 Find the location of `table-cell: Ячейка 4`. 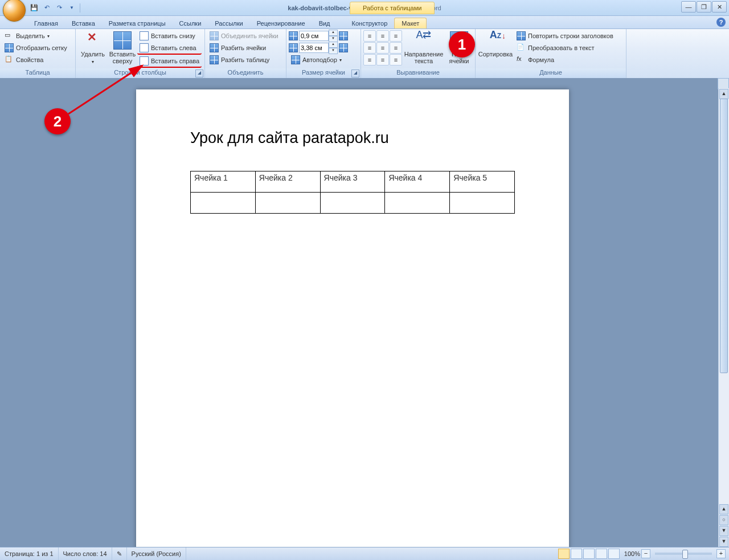

table-cell: Ячейка 4 is located at coordinates (417, 182).